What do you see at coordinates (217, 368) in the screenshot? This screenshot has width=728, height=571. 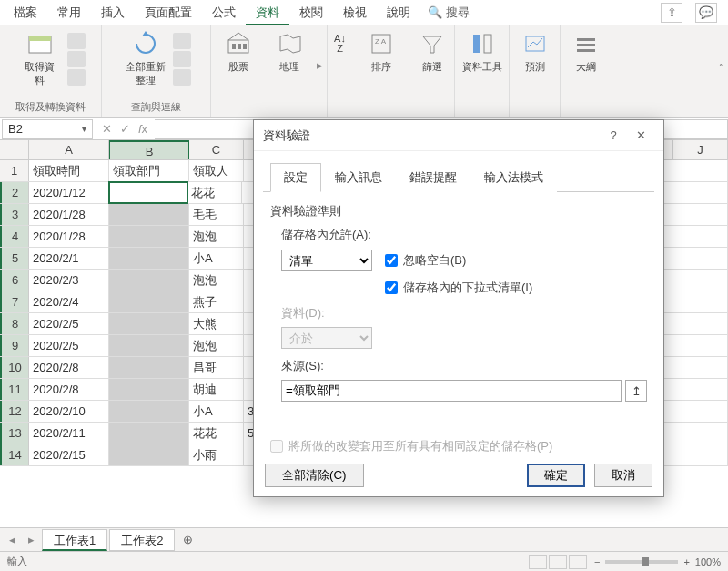 I see `cell: 昌哥` at bounding box center [217, 368].